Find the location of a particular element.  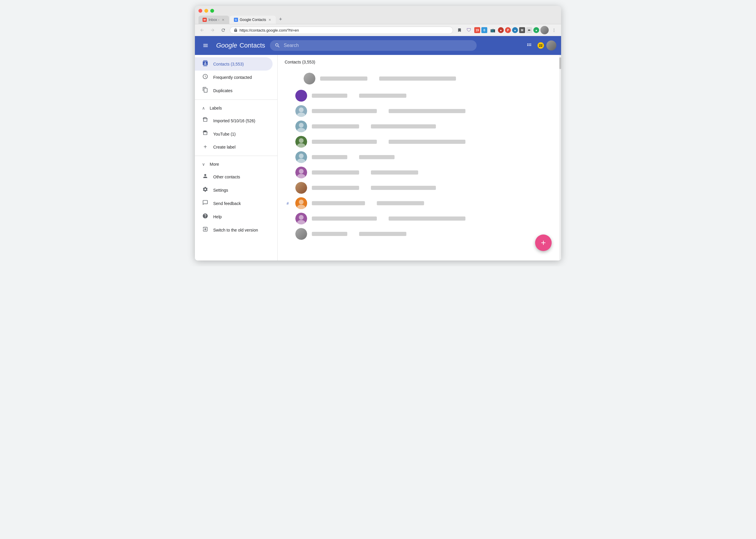

ext-icon-6: M is located at coordinates (522, 30).